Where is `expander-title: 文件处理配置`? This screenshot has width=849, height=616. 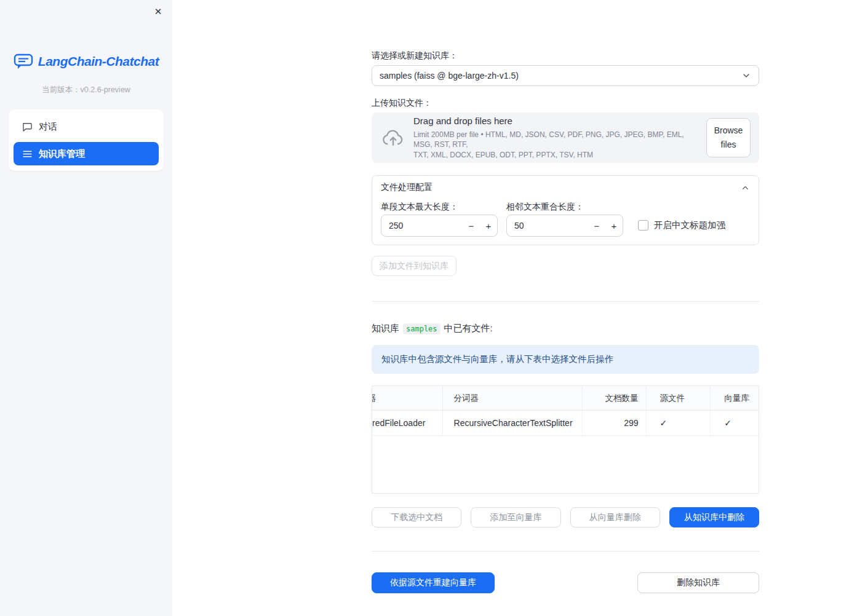
expander-title: 文件处理配置 is located at coordinates (407, 188).